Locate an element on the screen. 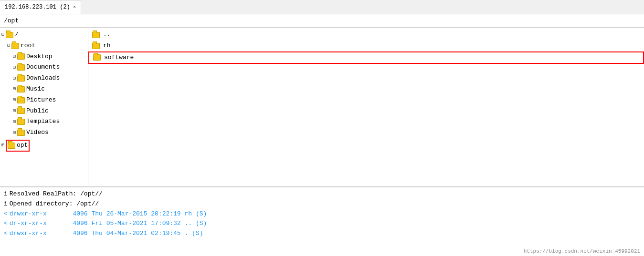 The image size is (644, 256). tree-item-desktop: ⊞ Desktop is located at coordinates (44, 57).